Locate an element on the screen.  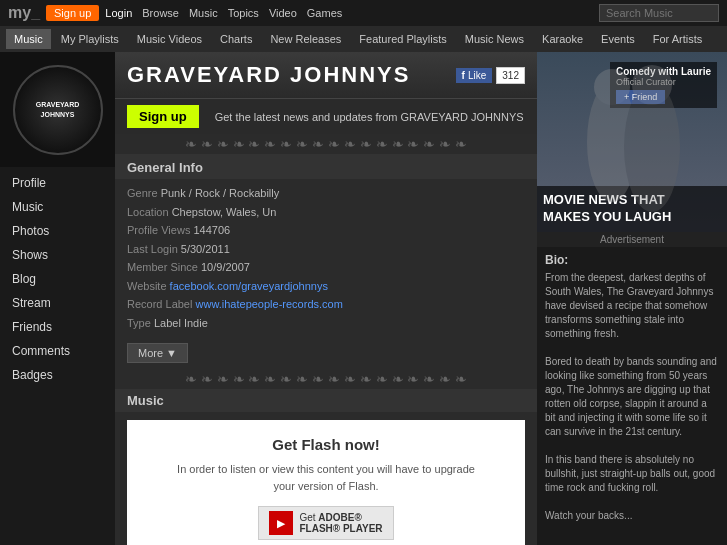
sidebar-item-shows: Shows is located at coordinates (58, 255).